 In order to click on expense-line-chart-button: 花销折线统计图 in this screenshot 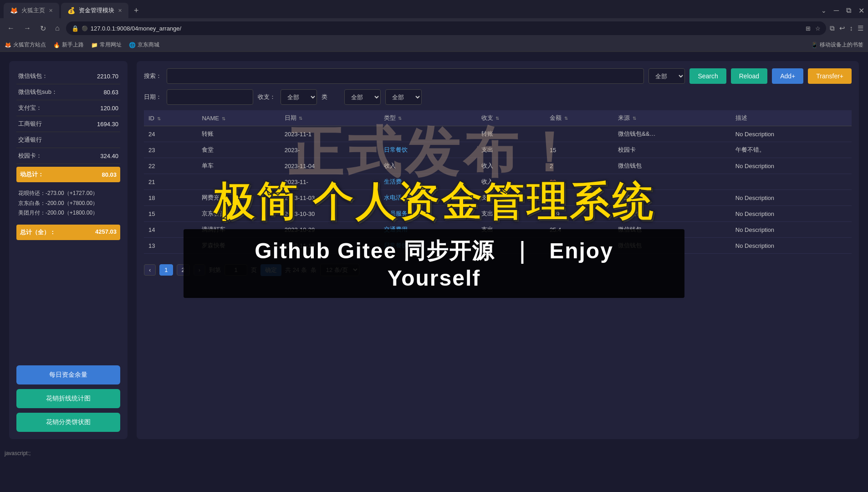, I will do `click(68, 399)`.